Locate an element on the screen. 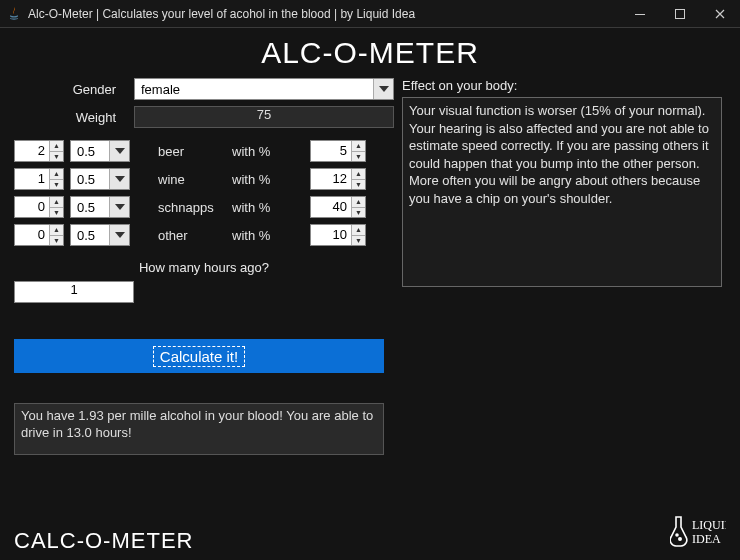  hours-input: 1 is located at coordinates (74, 292).